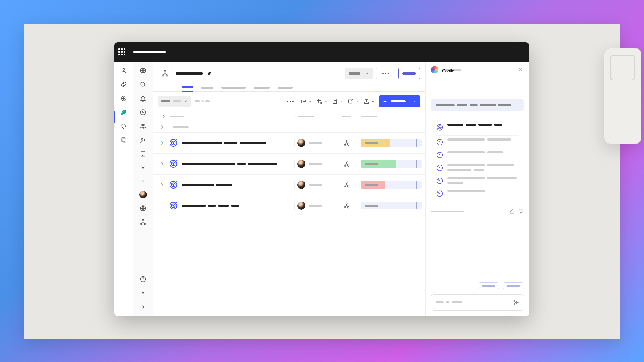  Describe the element at coordinates (143, 181) in the screenshot. I see `sidebar-expand-toggle` at that location.